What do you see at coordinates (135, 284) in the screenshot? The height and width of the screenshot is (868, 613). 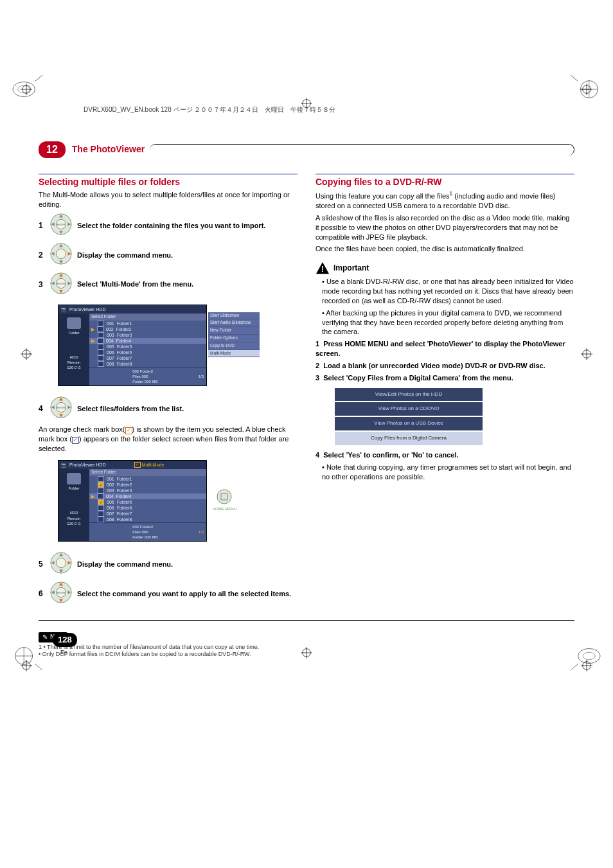 I see `step-text: Select 'Multi-Mode' from the menu.` at bounding box center [135, 284].